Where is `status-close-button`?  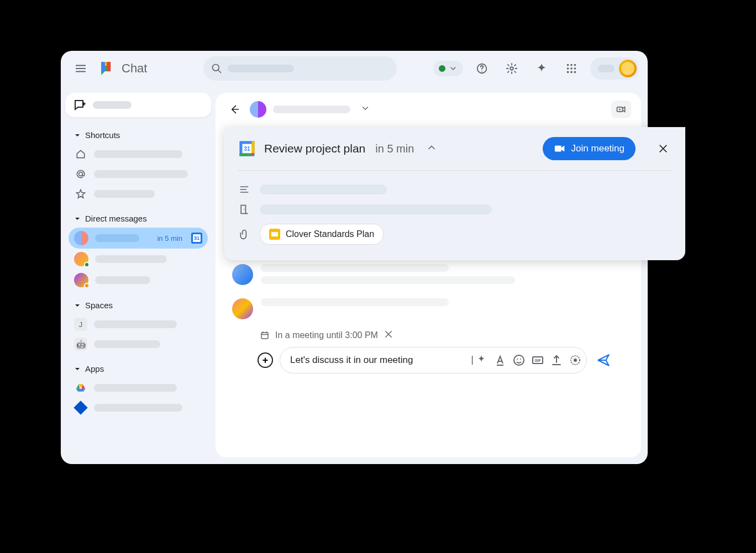
status-close-button is located at coordinates (389, 335).